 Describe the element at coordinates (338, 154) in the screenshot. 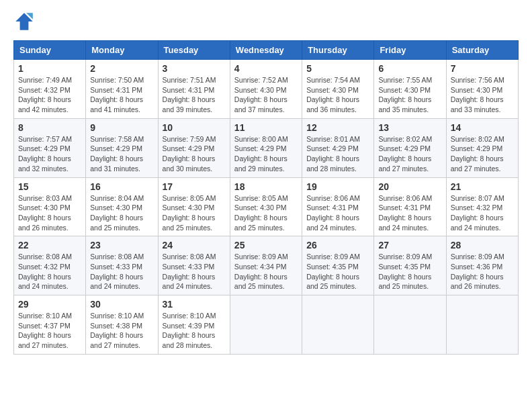

I see `day-info: Sunrise: 8:01 AMSunset: 4:29 PMDaylight:…` at that location.